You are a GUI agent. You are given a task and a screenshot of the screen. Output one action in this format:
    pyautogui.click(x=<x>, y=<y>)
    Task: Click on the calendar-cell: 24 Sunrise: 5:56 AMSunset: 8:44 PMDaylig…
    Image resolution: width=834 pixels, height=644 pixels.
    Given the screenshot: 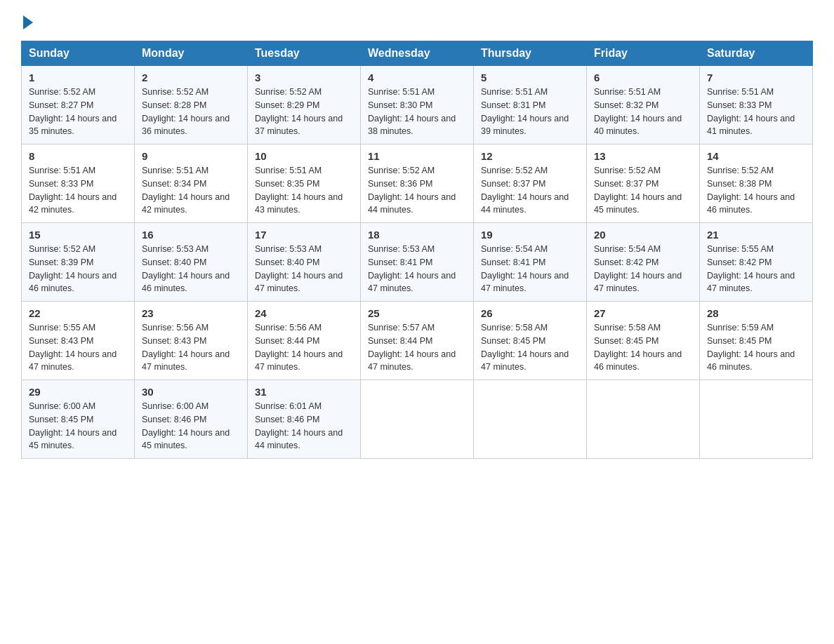 What is the action you would take?
    pyautogui.click(x=305, y=341)
    